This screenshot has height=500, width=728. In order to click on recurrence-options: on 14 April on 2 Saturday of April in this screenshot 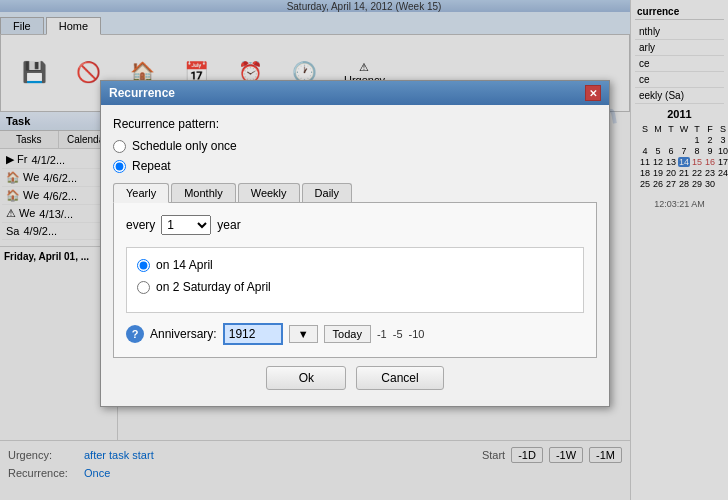, I will do `click(355, 280)`.